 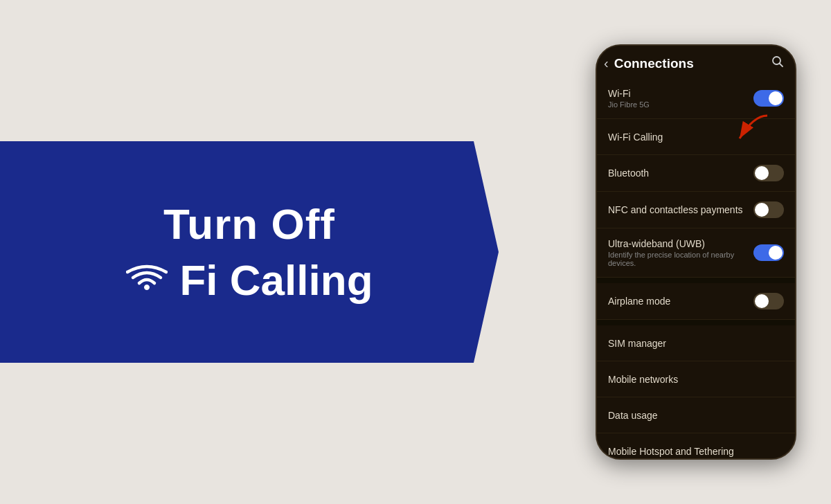 I want to click on banner-wifi-text: Fi Calling, so click(x=277, y=280).